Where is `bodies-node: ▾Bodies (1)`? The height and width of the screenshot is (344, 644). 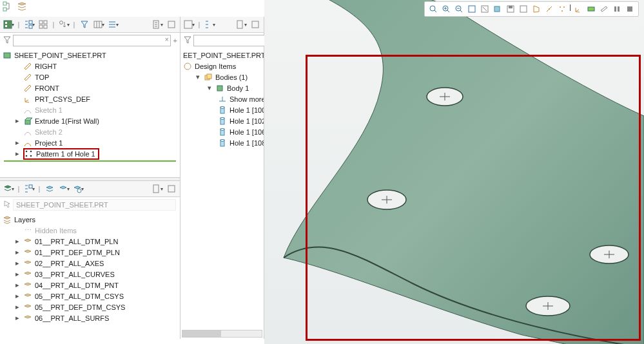 bodies-node: ▾Bodies (1) is located at coordinates (222, 77).